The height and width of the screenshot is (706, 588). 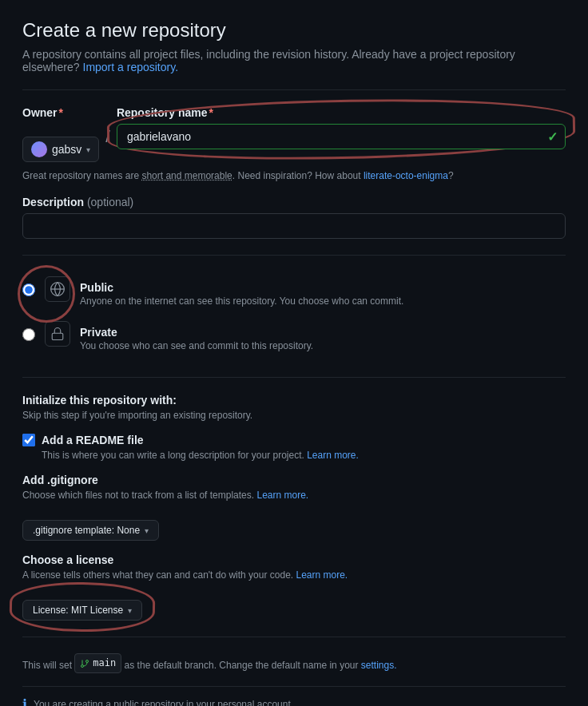 What do you see at coordinates (341, 137) in the screenshot?
I see `repo-name-input` at bounding box center [341, 137].